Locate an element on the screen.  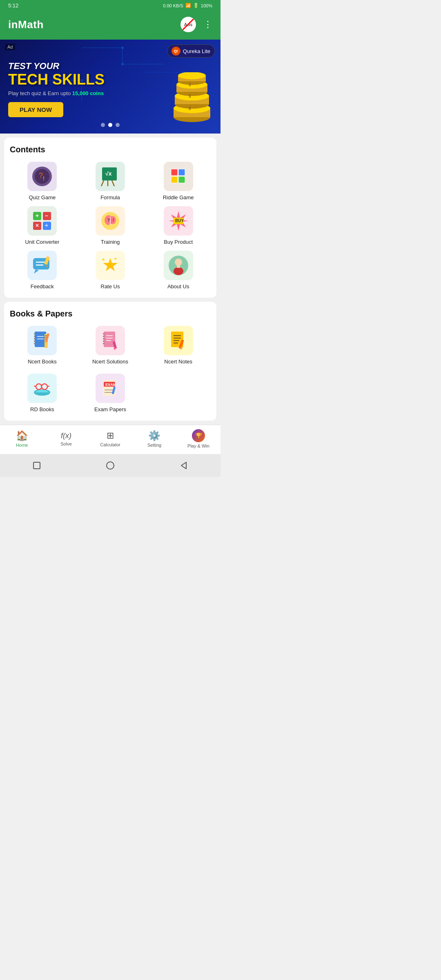
books-papers-section: Books & Papers is located at coordinates (110, 361).